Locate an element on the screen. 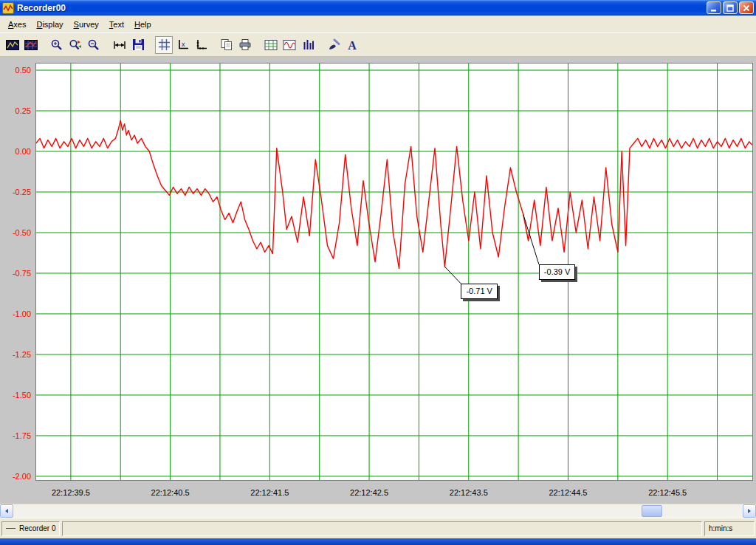 The height and width of the screenshot is (545, 756). legend-panel: Recorder 0 is located at coordinates (31, 529).